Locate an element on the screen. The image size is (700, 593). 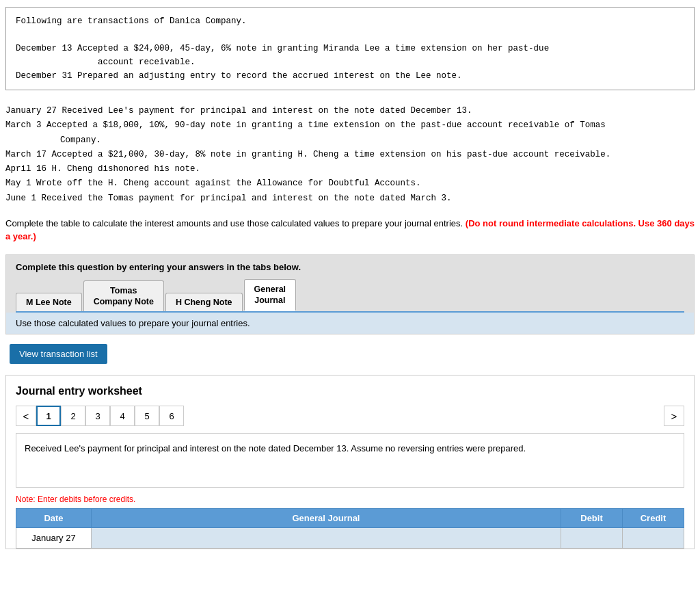
main-line-5: April 16 H. Cheng dishonored his note. is located at coordinates (350, 170).